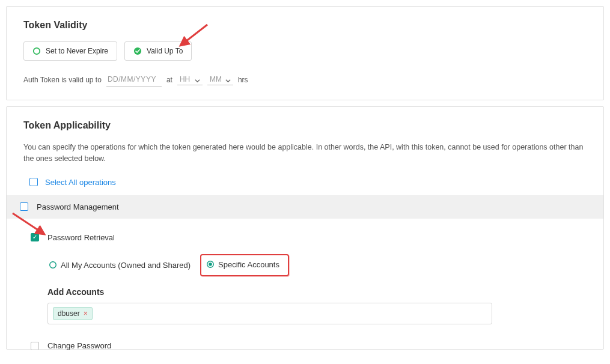  Describe the element at coordinates (305, 126) in the screenshot. I see `applicability-title: Token Applicability` at that location.